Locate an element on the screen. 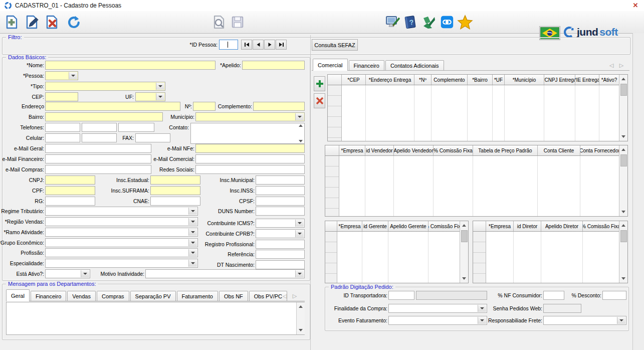 This screenshot has width=644, height=350. uf-combo is located at coordinates (150, 97).